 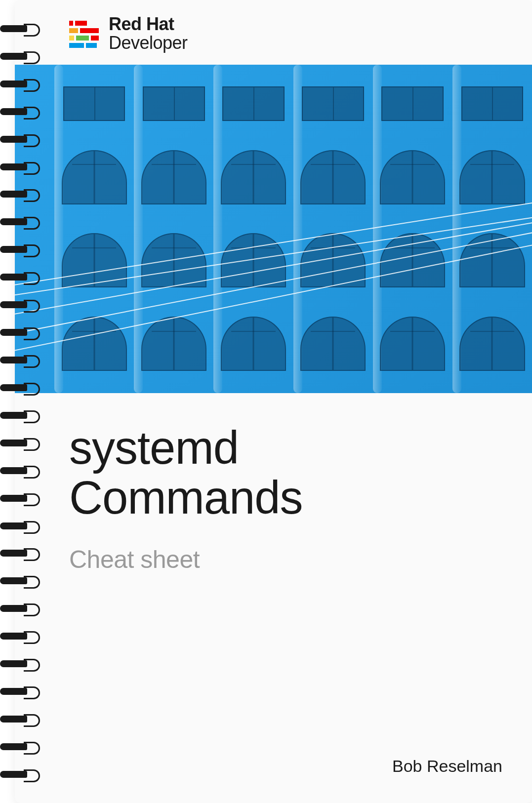 I want to click on author-name: Bob Reselman, so click(x=448, y=766).